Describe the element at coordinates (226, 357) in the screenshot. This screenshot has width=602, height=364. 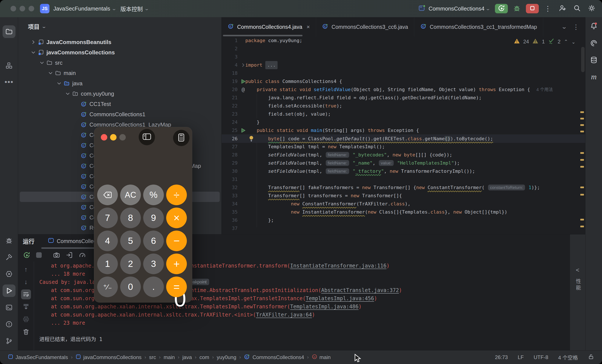
I see `breadcrumb-yuy0ung: yuy0ung` at that location.